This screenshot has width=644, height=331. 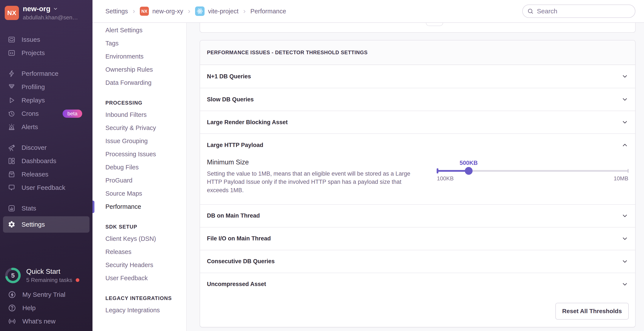 I want to click on settings-nav-item-inbound-filters: Inbound Filters, so click(x=140, y=115).